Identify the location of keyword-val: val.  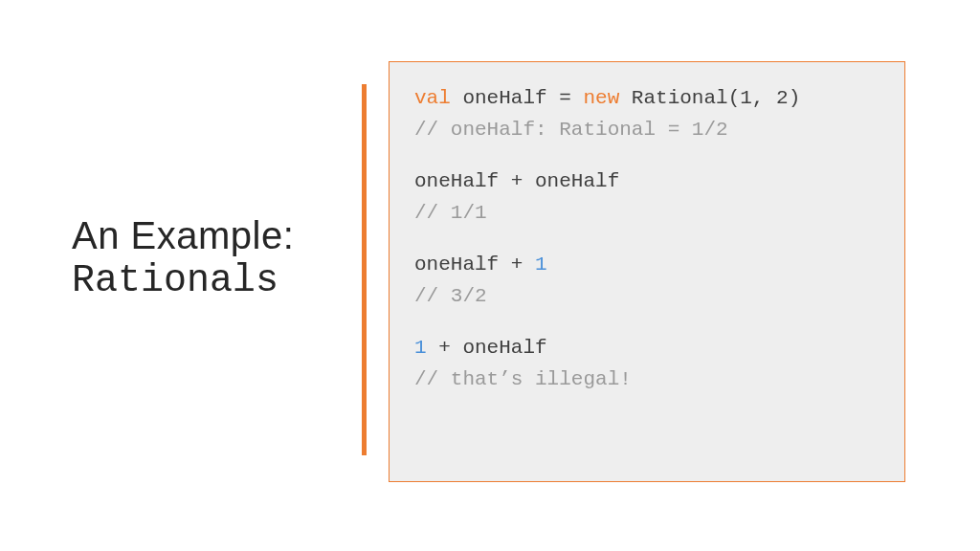
(433, 98).